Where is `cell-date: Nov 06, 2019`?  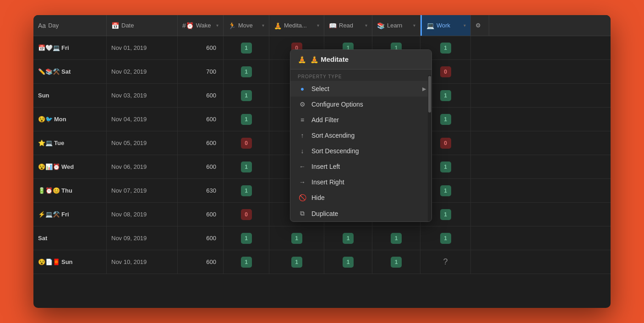 cell-date: Nov 06, 2019 is located at coordinates (142, 167).